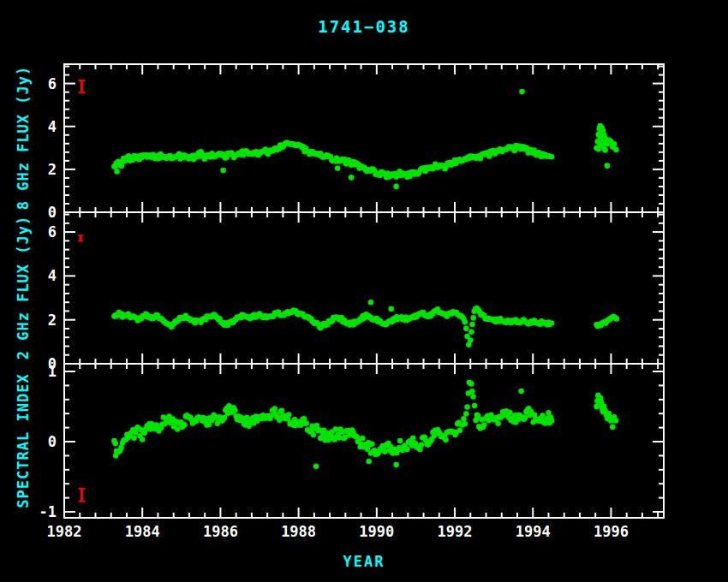  I want to click on x-tick-label: 1988, so click(299, 532).